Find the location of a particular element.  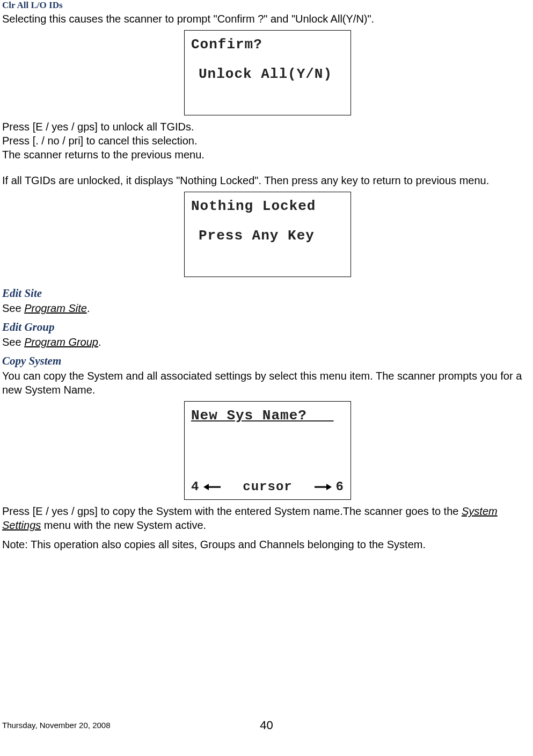

text-press-e-copy-a: Press [E / yes / gps] to copy the System… is located at coordinates (232, 511).